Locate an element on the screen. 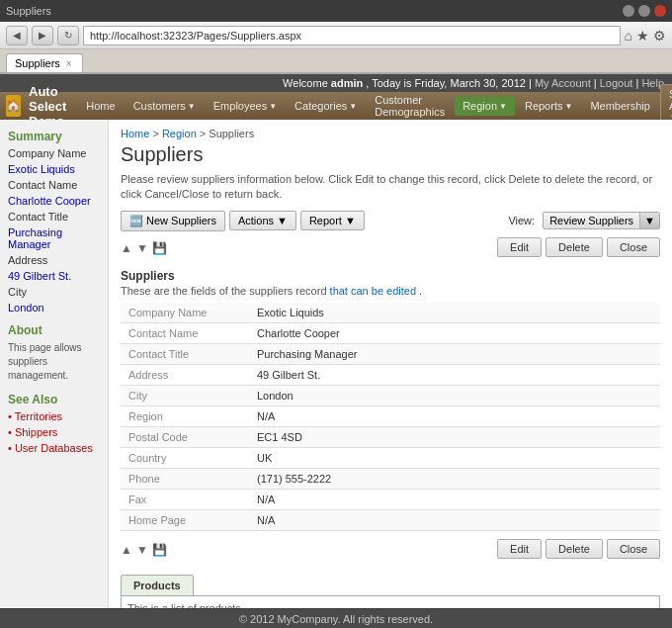 The height and width of the screenshot is (628, 672). sidebar-user-databases: • User Databases is located at coordinates (53, 448).